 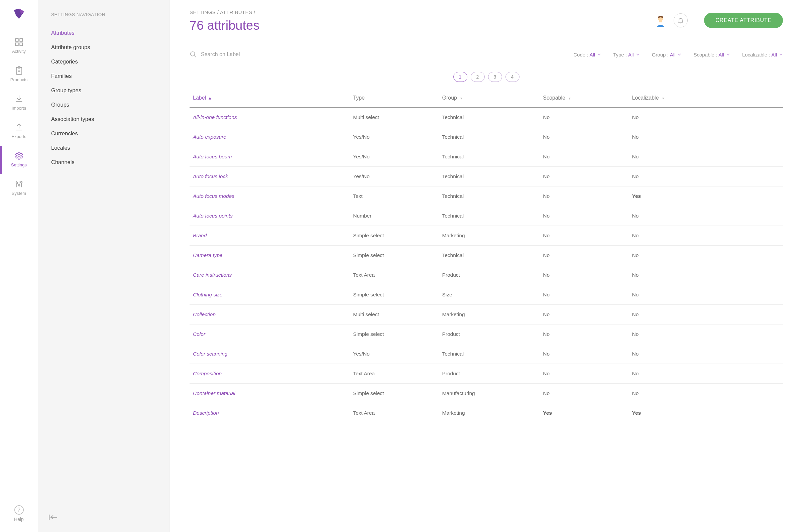 I want to click on sidebar-item: Group types, so click(x=103, y=90).